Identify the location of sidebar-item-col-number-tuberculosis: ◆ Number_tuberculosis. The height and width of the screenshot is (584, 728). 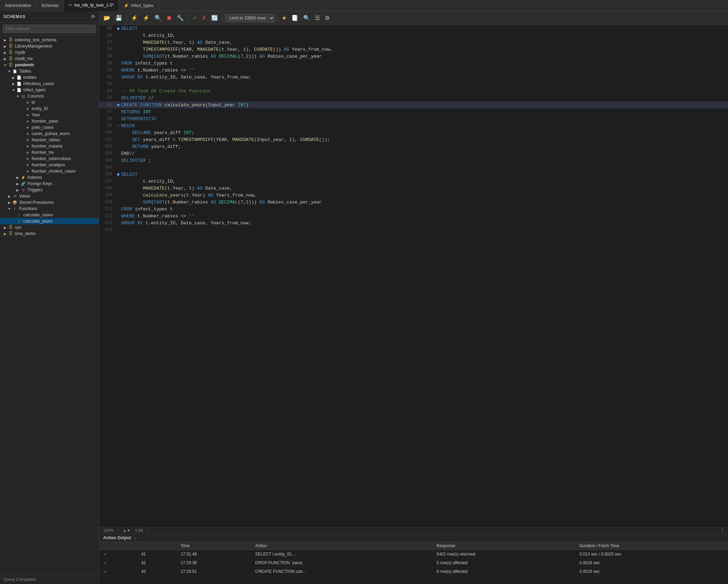
(49, 159).